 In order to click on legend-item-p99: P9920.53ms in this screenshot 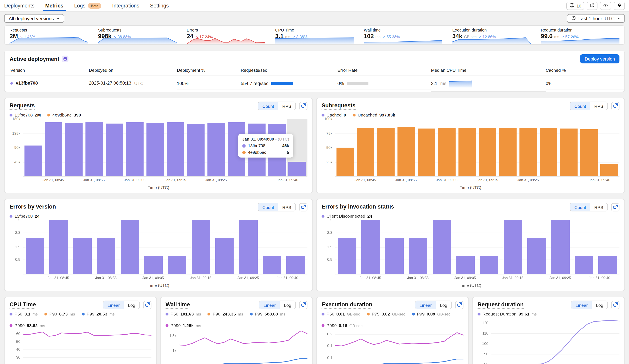, I will do `click(98, 314)`.